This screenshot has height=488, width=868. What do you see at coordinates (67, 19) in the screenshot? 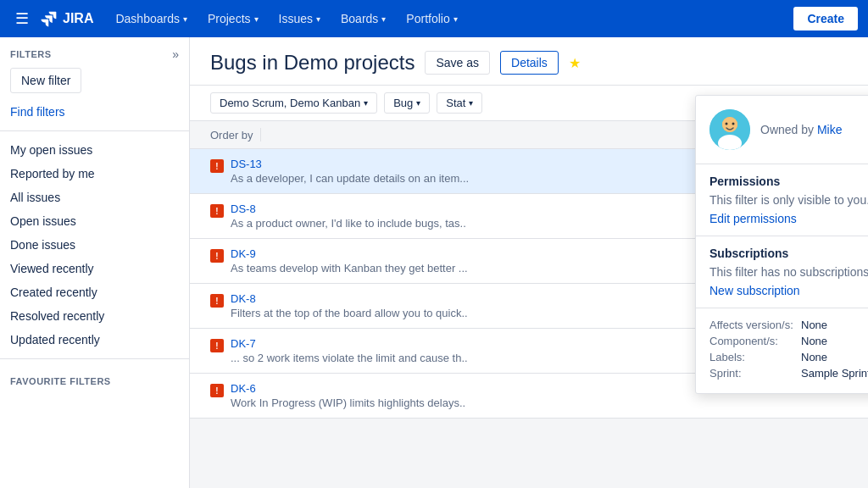
I see `jira-logo: JIRA` at bounding box center [67, 19].